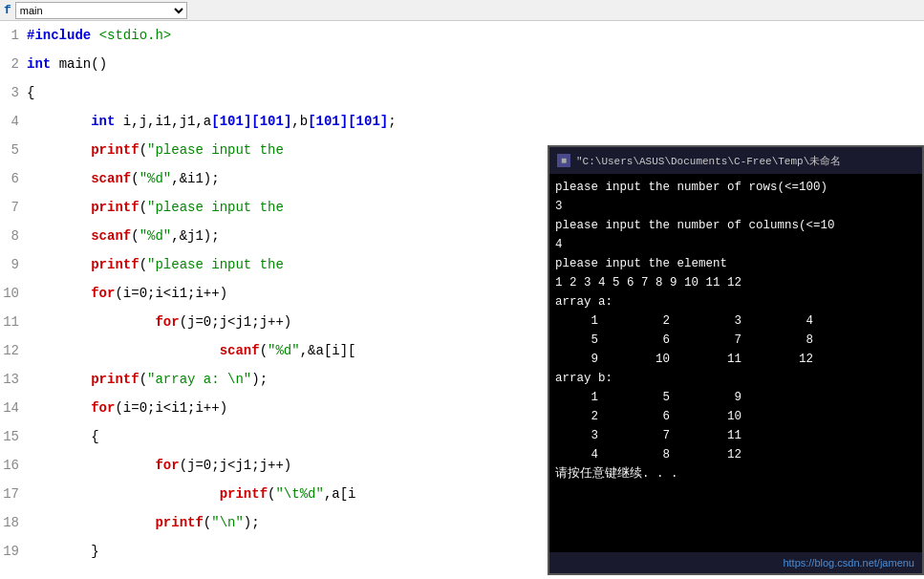 Image resolution: width=924 pixels, height=579 pixels. Describe the element at coordinates (736, 225) in the screenshot. I see `console-output-line: please input the number of columns(<=10` at that location.